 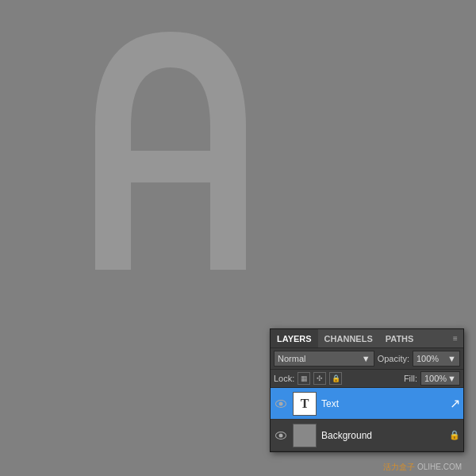 What do you see at coordinates (367, 404) in the screenshot?
I see `layer-item-text: T Text ↗` at bounding box center [367, 404].